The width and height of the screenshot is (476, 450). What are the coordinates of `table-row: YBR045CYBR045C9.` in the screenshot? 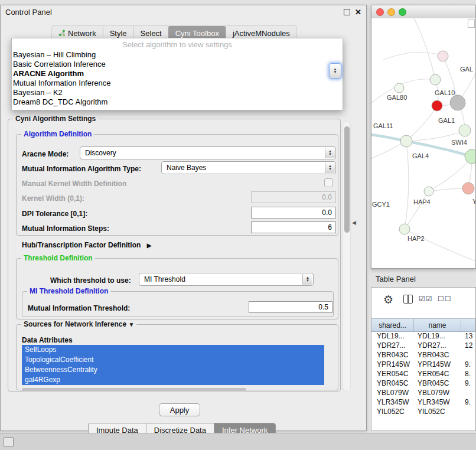 It's located at (423, 383).